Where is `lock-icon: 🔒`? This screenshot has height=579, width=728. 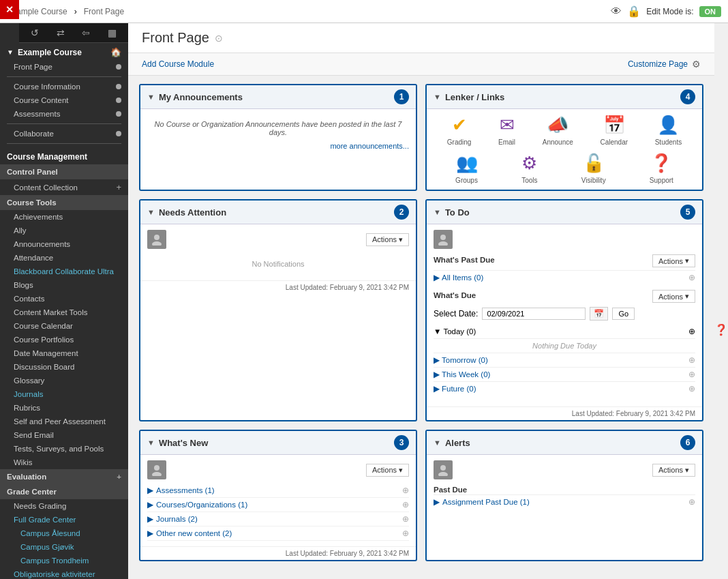
lock-icon: 🔒 is located at coordinates (634, 11).